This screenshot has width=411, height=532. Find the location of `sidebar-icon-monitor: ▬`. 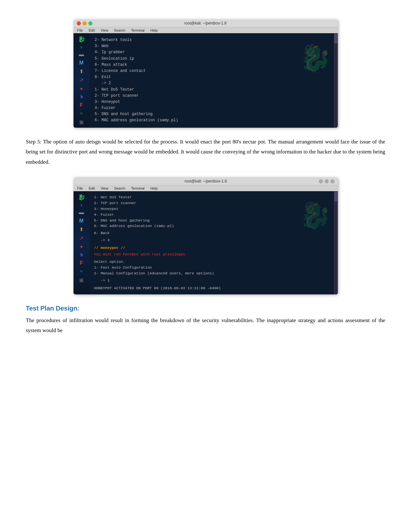

sidebar-icon-monitor: ▬ is located at coordinates (82, 54).